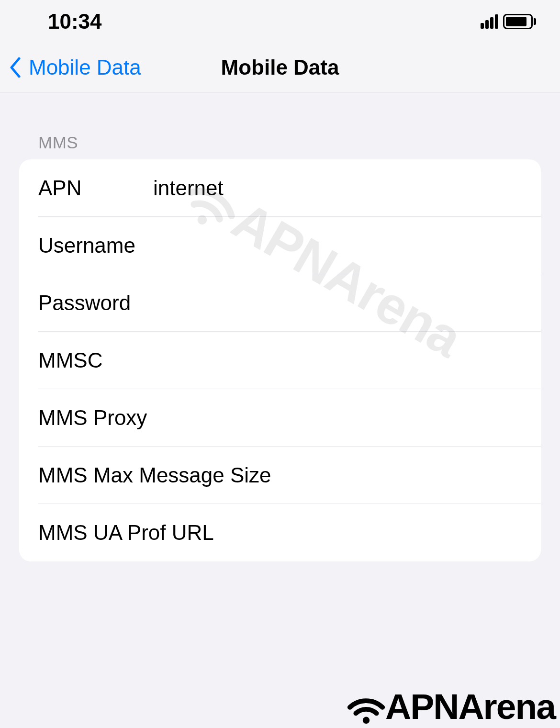 The height and width of the screenshot is (728, 560). What do you see at coordinates (280, 68) in the screenshot?
I see `navigation-bar: Mobile Data Mobile Data` at bounding box center [280, 68].